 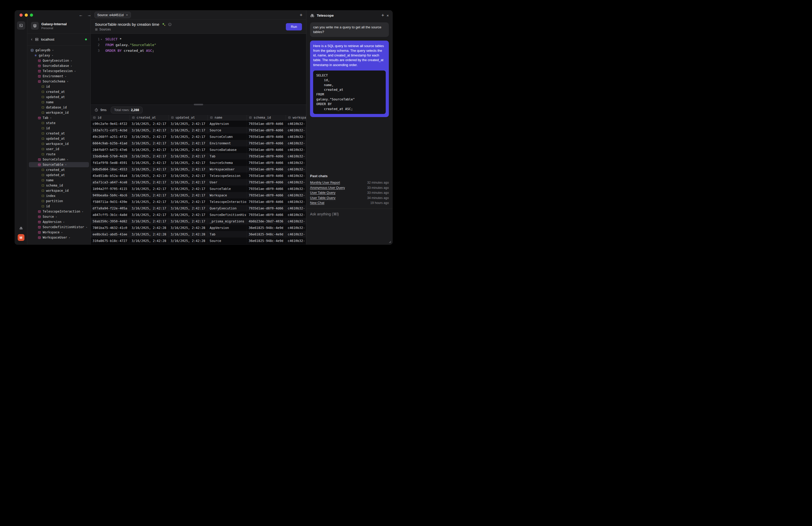 I want to click on minimize-window-button, so click(x=26, y=15).